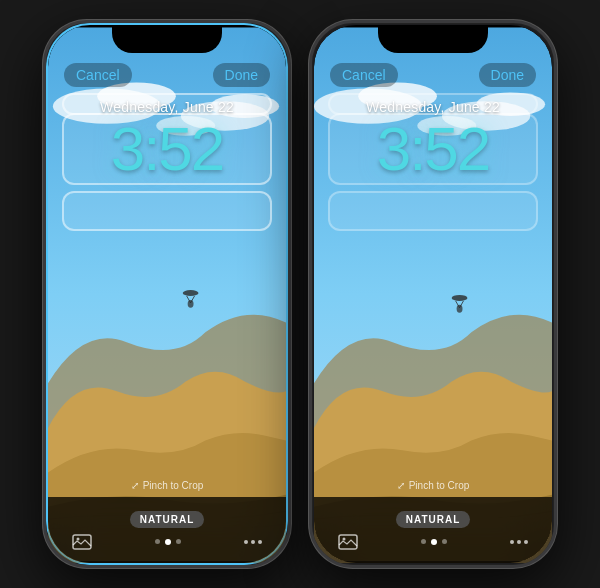  Describe the element at coordinates (434, 542) in the screenshot. I see `dot-indicator-right` at that location.